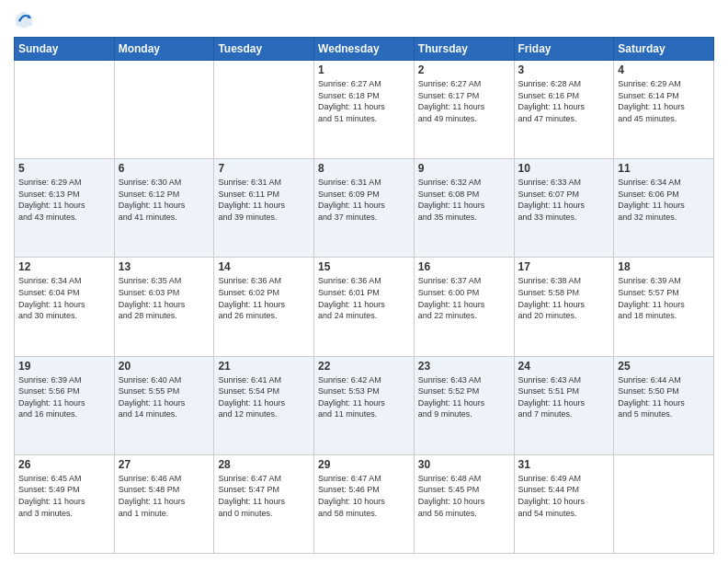  What do you see at coordinates (64, 504) in the screenshot?
I see `calendar-day-26: 26Sunrise: 6:45 AM Sunset: 5:49 PM Dayli…` at bounding box center [64, 504].